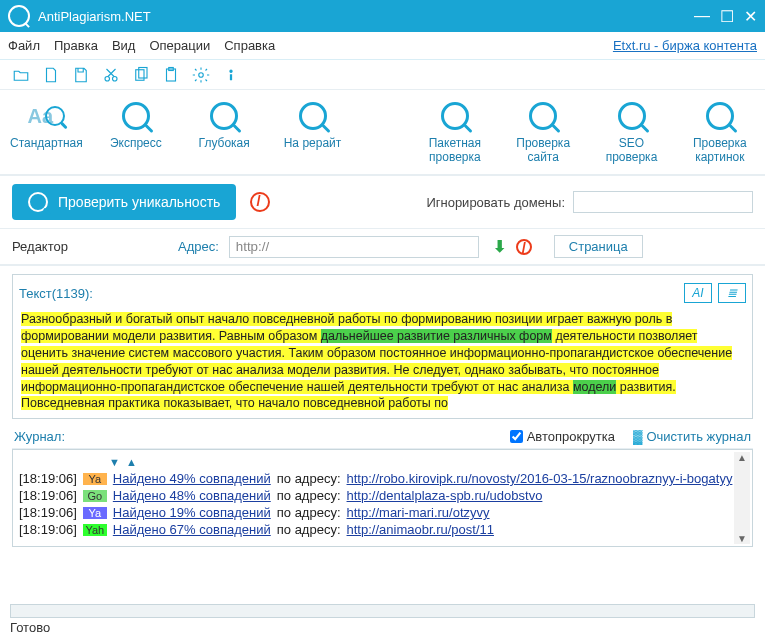 The image size is (765, 641). Describe the element at coordinates (224, 131) in the screenshot. I see `mode-deep: Глубокая` at that location.